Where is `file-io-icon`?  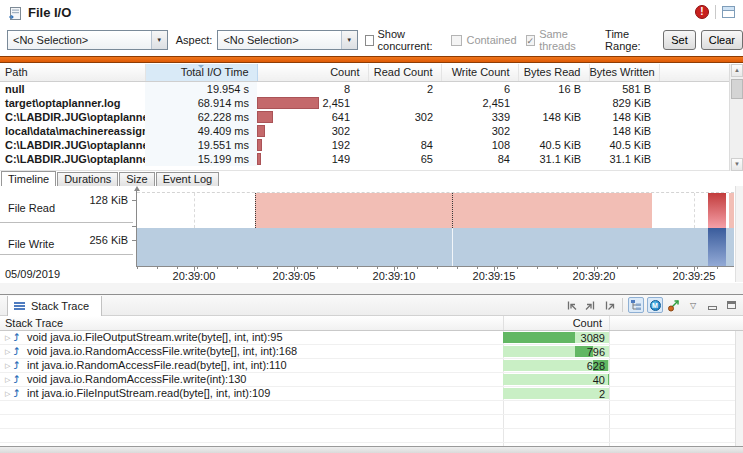 file-io-icon is located at coordinates (16, 14).